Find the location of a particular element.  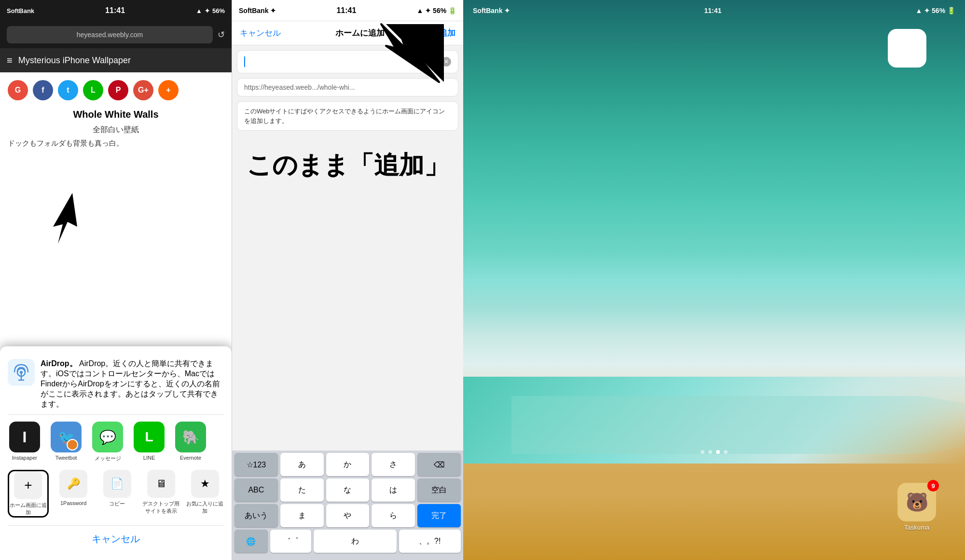

kb-key-ma: ま is located at coordinates (302, 516).